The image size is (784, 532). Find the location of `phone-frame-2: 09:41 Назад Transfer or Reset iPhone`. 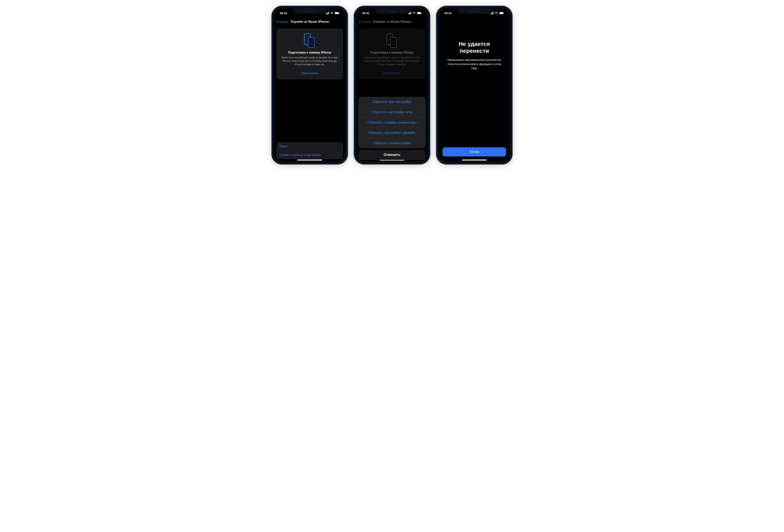

phone-frame-2: 09:41 Назад Transfer or Reset iPhone is located at coordinates (392, 85).